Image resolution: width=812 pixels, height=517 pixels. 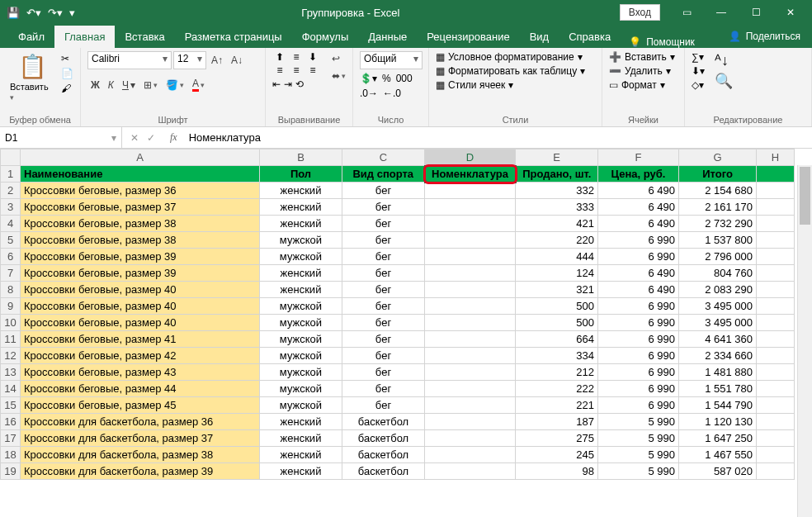 I want to click on fill-color-icon: 🪣, so click(x=175, y=85).